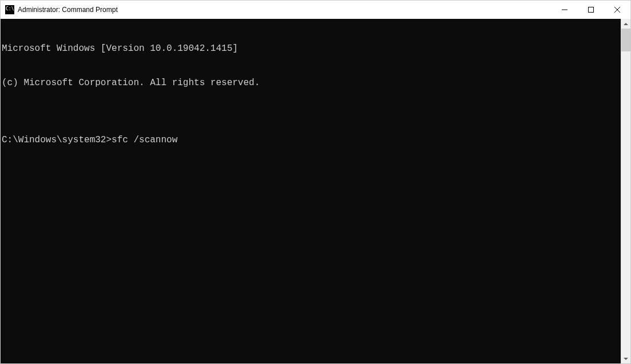 The width and height of the screenshot is (631, 364). What do you see at coordinates (311, 83) in the screenshot?
I see `copyright-line: (c) Microsoft Corporation. All rights re…` at bounding box center [311, 83].